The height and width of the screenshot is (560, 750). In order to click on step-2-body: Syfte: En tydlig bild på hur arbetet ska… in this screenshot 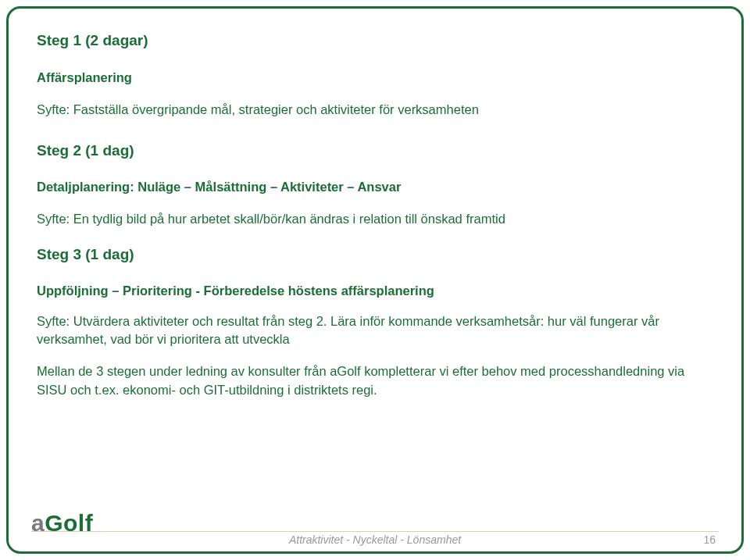, I will do `click(375, 219)`.